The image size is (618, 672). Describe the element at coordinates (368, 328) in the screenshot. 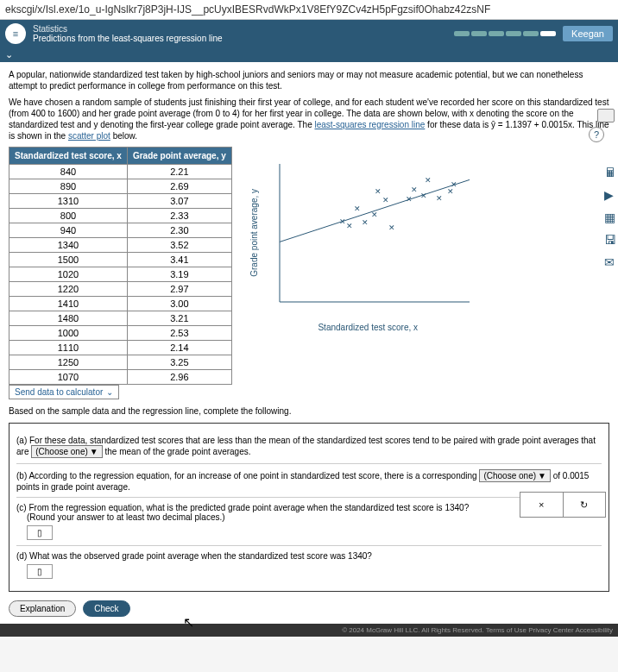

I see `chart-xlabel: Standardized test score, x` at that location.